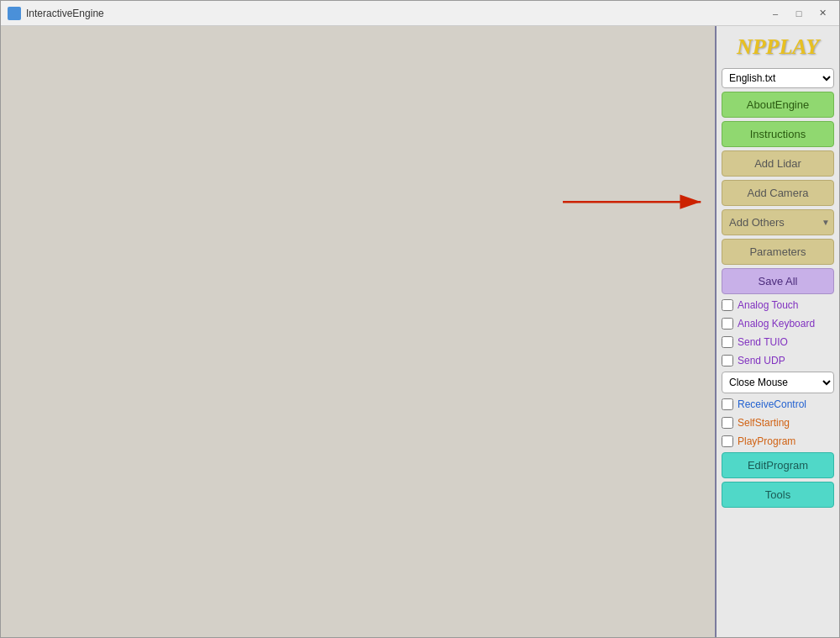  I want to click on send-udp-label: Send UDP, so click(761, 361).